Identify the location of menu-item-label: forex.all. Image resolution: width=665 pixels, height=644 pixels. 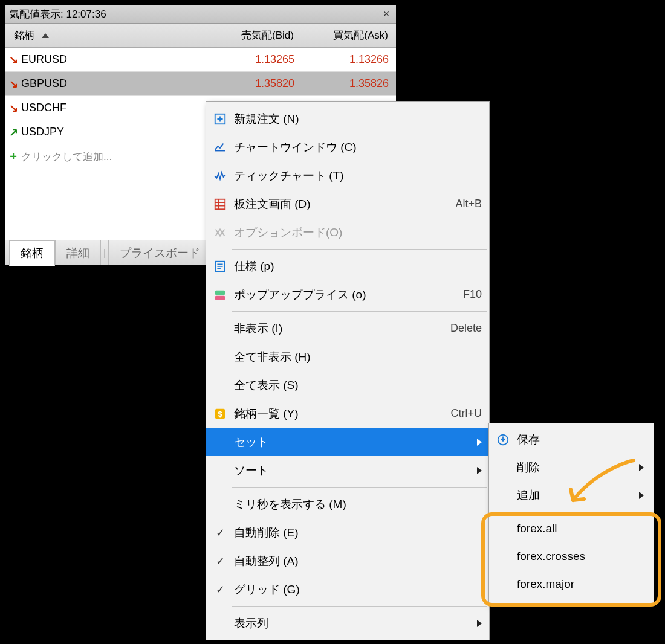
(580, 529).